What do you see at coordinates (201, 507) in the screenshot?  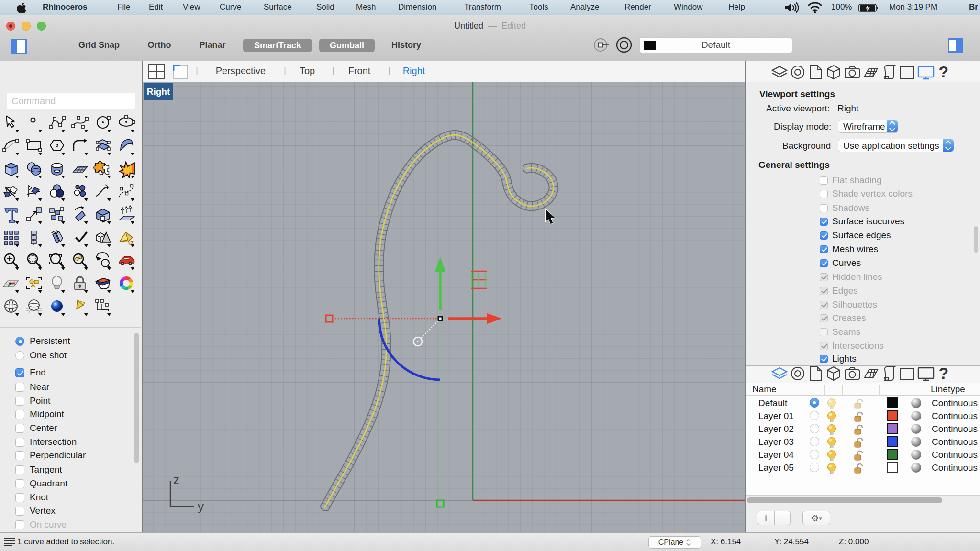 I see `svg-text: y` at bounding box center [201, 507].